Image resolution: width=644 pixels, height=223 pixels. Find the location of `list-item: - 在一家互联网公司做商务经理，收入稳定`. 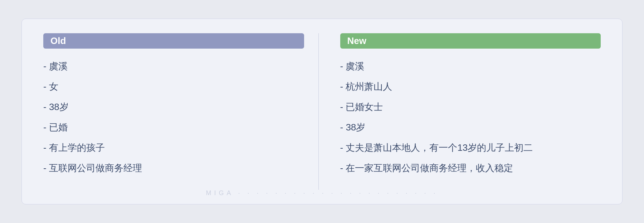

list-item: - 在一家互联网公司做商务经理，收入稳定 is located at coordinates (471, 168).